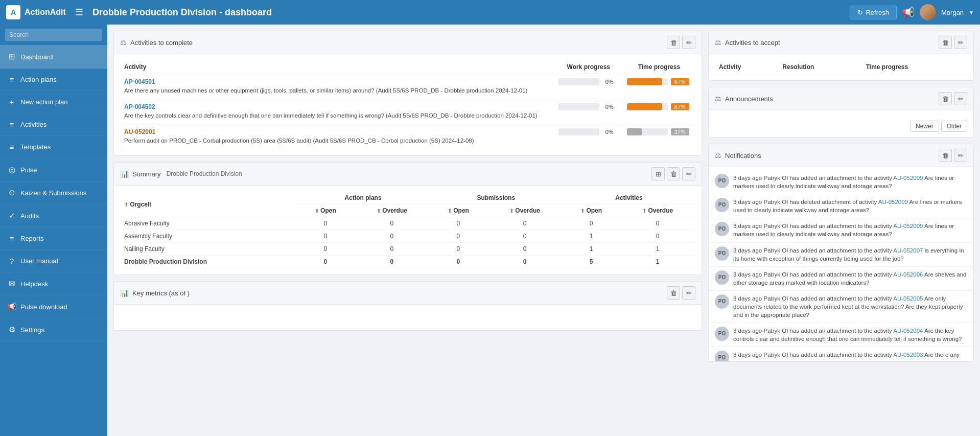 Image resolution: width=980 pixels, height=436 pixels. I want to click on sidebar: ⊞ Dashboard ≡ Action plans + New action …, so click(54, 230).